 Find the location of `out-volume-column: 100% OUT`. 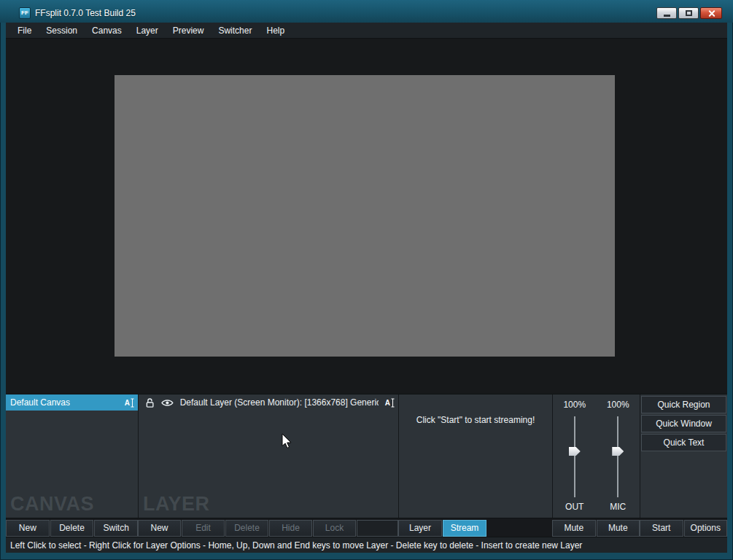

out-volume-column: 100% OUT is located at coordinates (575, 456).